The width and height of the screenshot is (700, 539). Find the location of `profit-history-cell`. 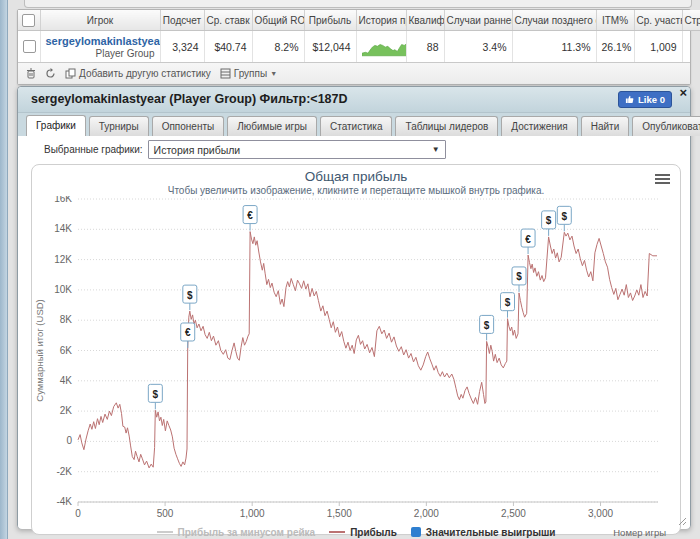

profit-history-cell is located at coordinates (381, 47).